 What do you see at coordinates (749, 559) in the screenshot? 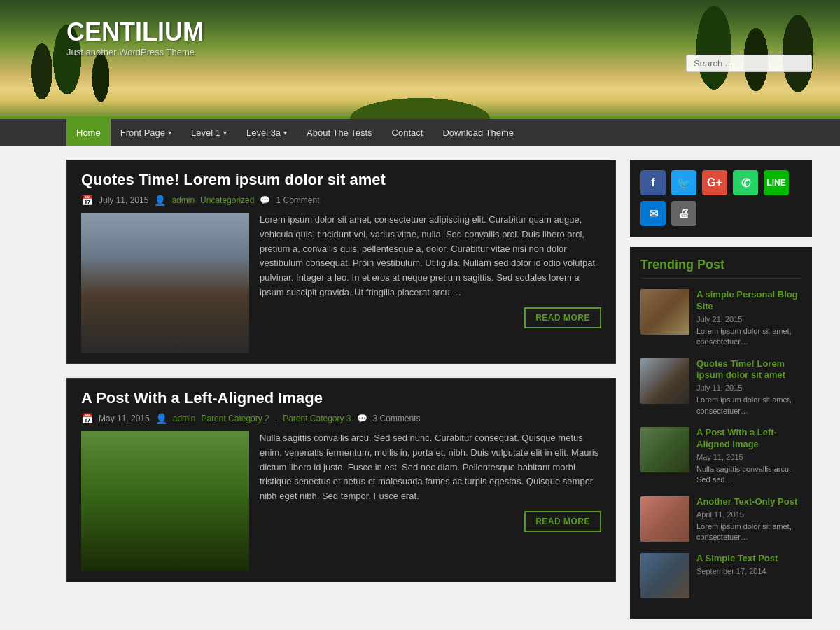
I see `trending-post-title: A Simple Text Post` at bounding box center [749, 559].